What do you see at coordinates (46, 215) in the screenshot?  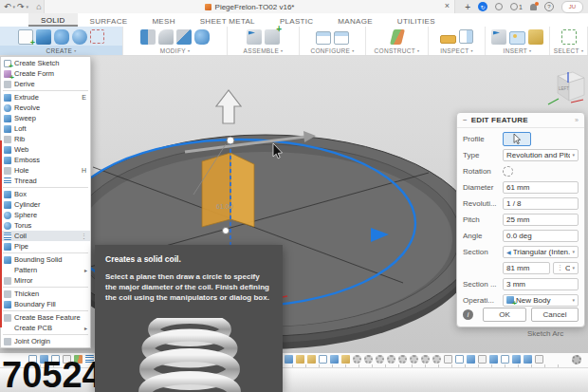 I see `menu-item-sphere: Sphere` at bounding box center [46, 215].